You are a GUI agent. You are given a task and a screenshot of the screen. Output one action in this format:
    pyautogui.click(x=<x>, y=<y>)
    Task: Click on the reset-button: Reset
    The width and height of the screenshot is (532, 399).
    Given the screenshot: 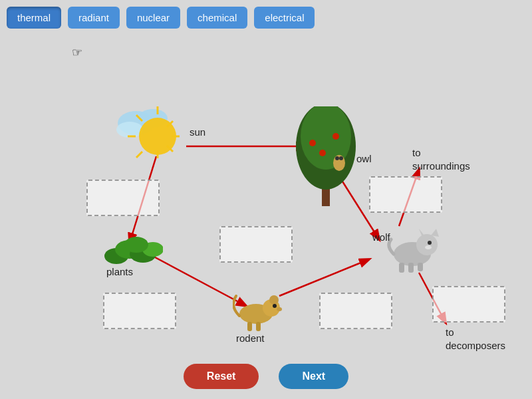 What is the action you would take?
    pyautogui.click(x=221, y=376)
    